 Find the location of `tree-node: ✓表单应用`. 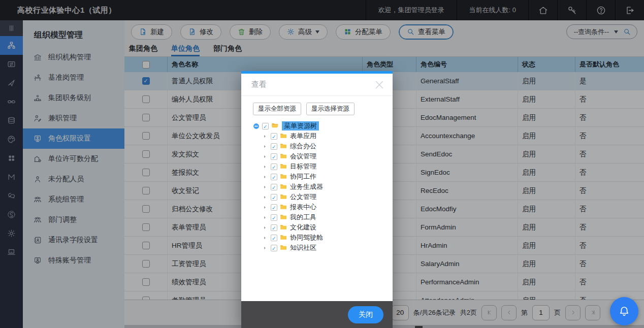

tree-node: ✓表单应用 is located at coordinates (321, 136).